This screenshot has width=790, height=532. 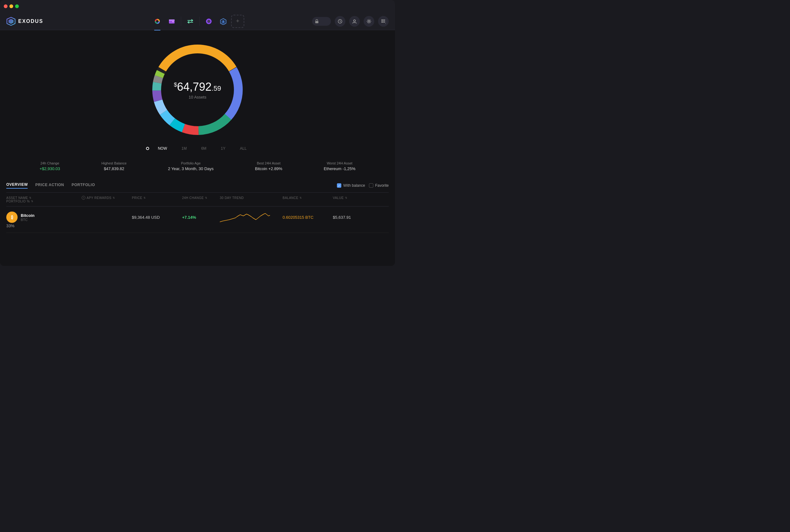 What do you see at coordinates (209, 21) in the screenshot?
I see `nav-tab-nft` at bounding box center [209, 21].